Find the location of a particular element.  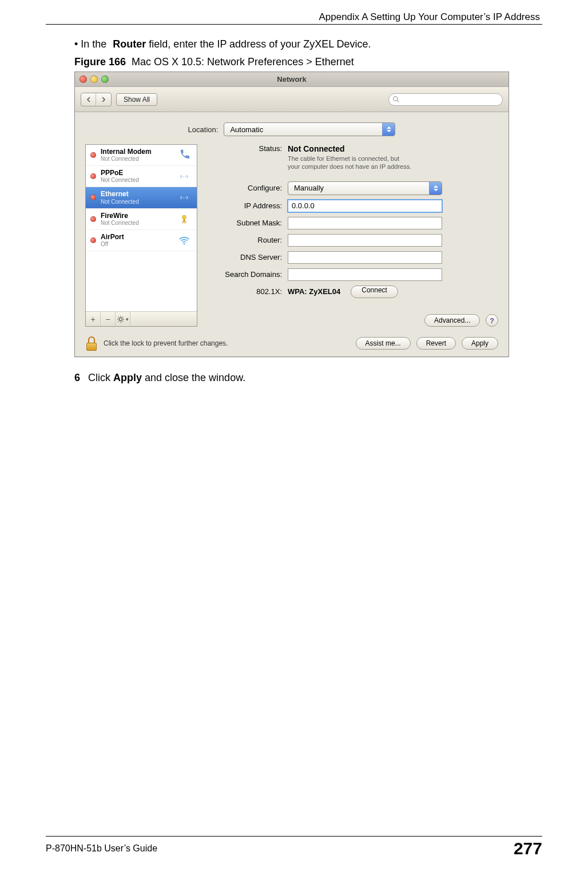

apply-keyword: Apply is located at coordinates (128, 378).